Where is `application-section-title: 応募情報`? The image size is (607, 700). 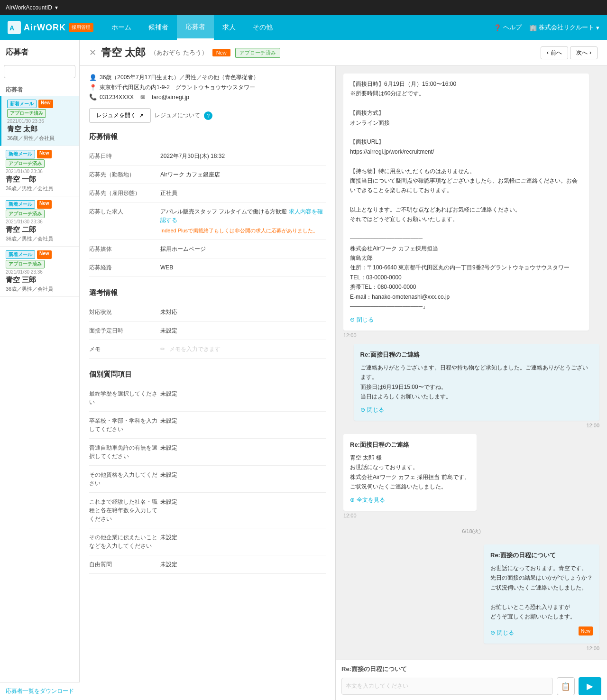
application-section-title: 応募情報 is located at coordinates (208, 137).